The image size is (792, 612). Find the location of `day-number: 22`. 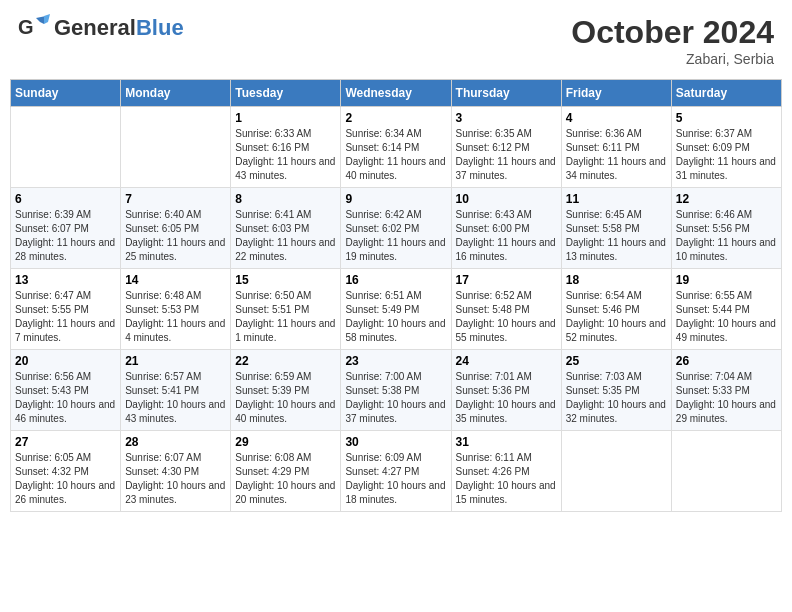

day-number: 22 is located at coordinates (286, 361).